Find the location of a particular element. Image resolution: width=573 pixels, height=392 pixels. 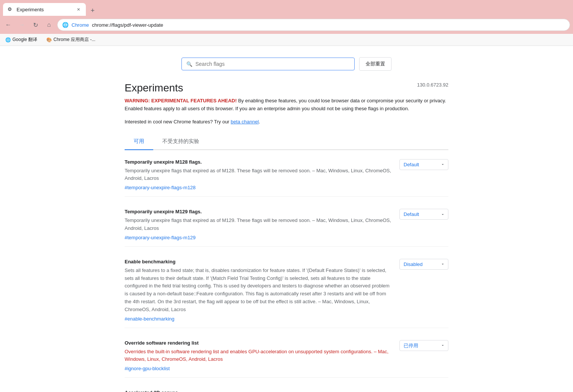

warning-prefix: WARNING: EXPERIMENTAL FEATURES AHEAD! is located at coordinates (181, 101).